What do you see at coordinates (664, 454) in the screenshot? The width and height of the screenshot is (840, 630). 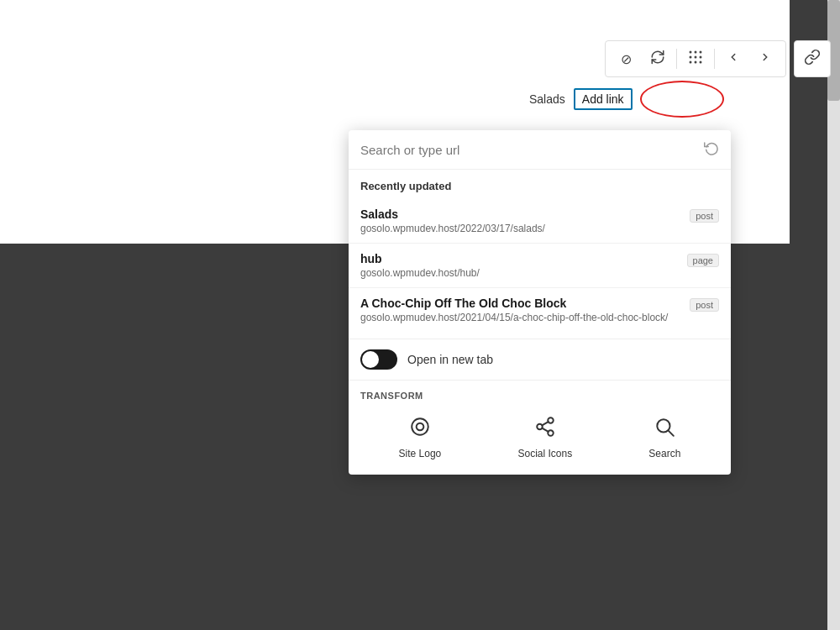 I see `search-label: Search` at bounding box center [664, 454].